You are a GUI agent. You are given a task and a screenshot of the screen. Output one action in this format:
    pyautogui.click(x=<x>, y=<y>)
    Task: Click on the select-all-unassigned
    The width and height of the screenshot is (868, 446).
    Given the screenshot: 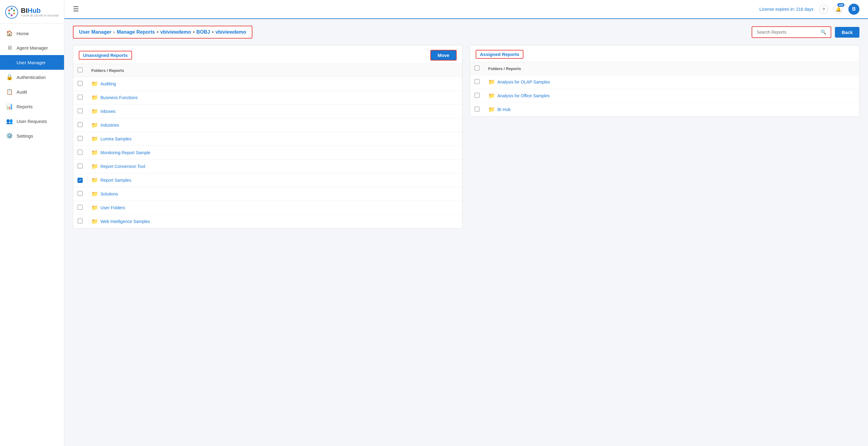 What is the action you would take?
    pyautogui.click(x=80, y=70)
    